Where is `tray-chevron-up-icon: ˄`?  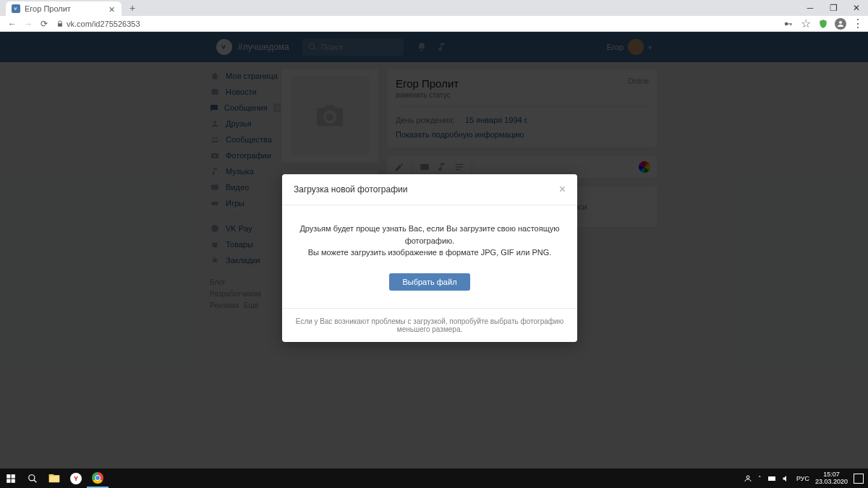
tray-chevron-up-icon: ˄ is located at coordinates (760, 479).